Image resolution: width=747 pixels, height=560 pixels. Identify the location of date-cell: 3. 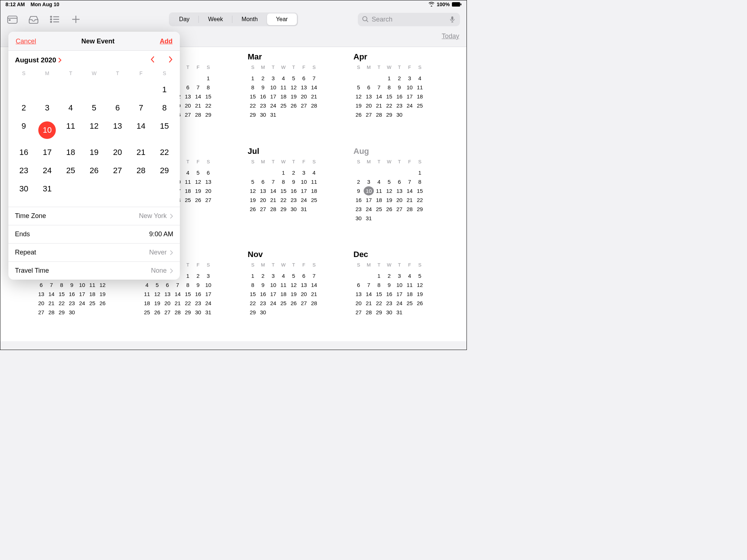
(47, 108).